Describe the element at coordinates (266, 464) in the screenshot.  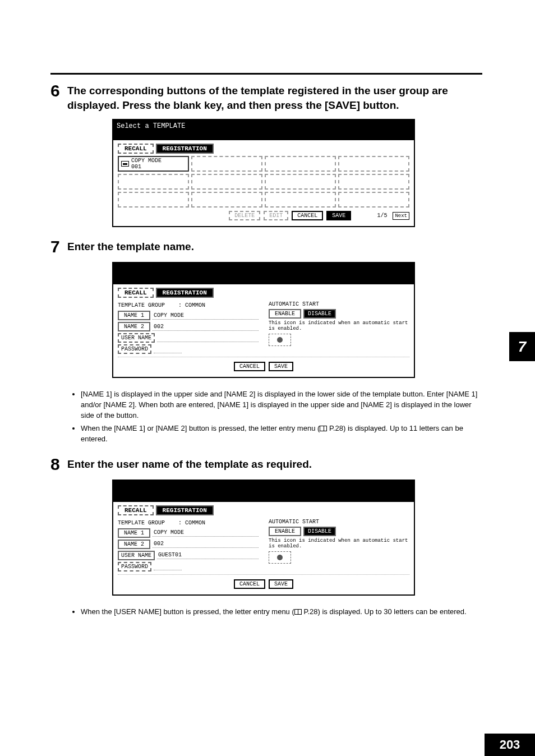
I see `step-8: 8 Enter the user name of the template as…` at that location.